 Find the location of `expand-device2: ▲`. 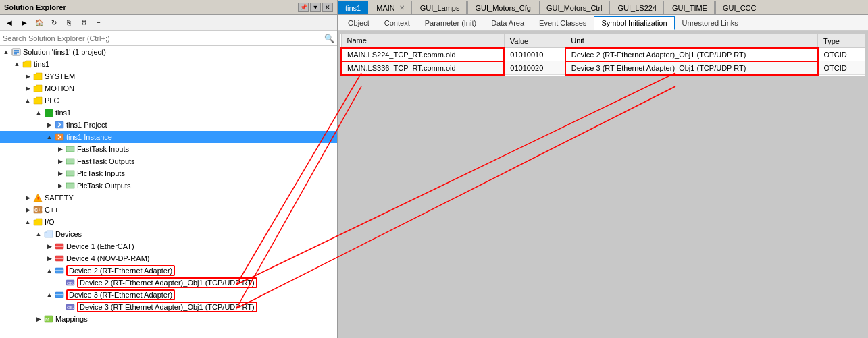

expand-device2: ▲ is located at coordinates (49, 271).